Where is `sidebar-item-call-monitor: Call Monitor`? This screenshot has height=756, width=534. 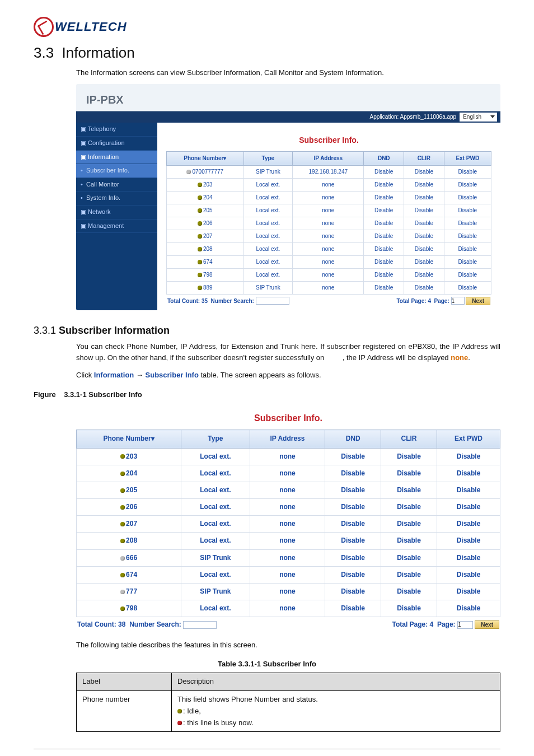 sidebar-item-call-monitor: Call Monitor is located at coordinates (116, 185).